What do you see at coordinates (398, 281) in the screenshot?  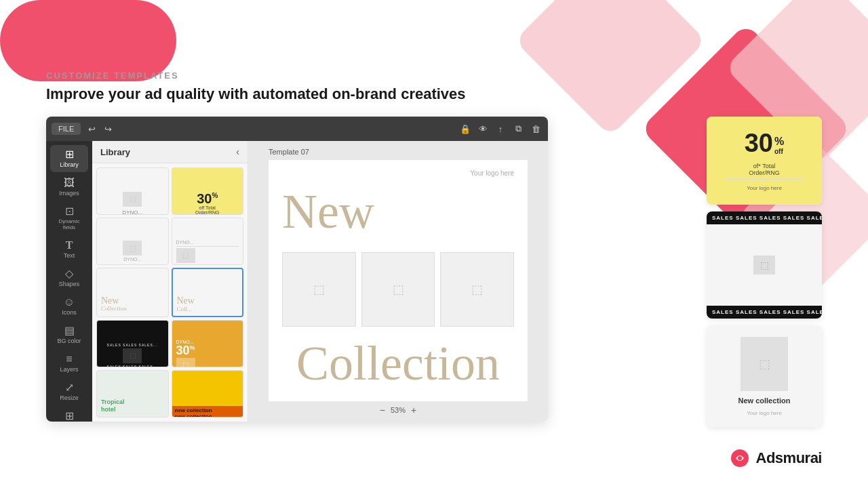 I see `canvas-frame: Your logo here New ⬚ ⬚ ⬚ Collection` at bounding box center [398, 281].